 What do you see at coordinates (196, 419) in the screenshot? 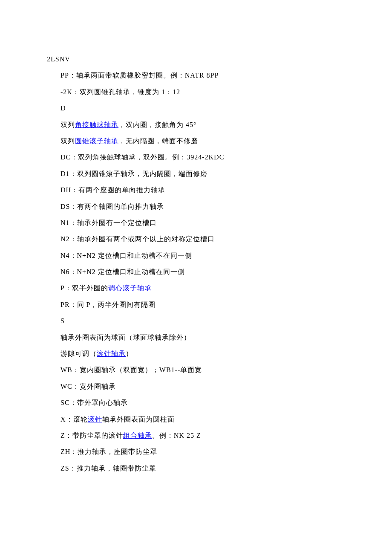
I see `text-line: X：滚轮滚针轴承外圈表面为圆柱面` at bounding box center [196, 419].